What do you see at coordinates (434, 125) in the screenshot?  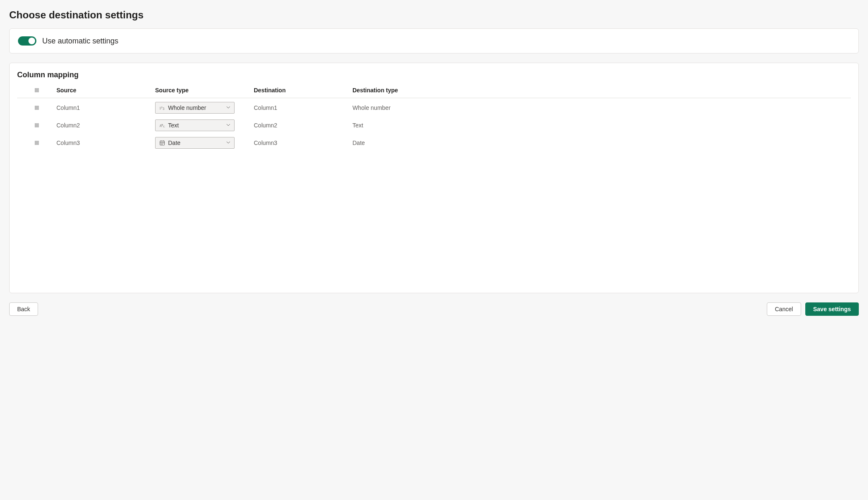 I see `table-row: Column2 A B C Text Column2` at bounding box center [434, 125].